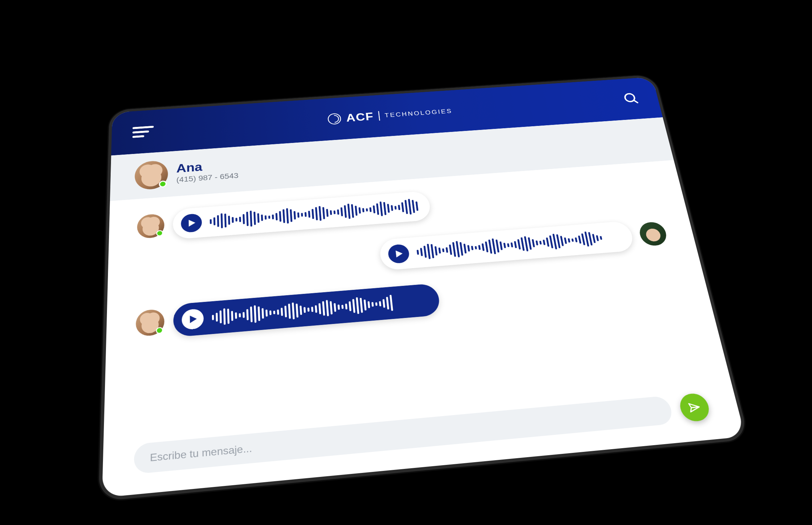 The height and width of the screenshot is (525, 812). Describe the element at coordinates (379, 116) in the screenshot. I see `brand-divider` at that location.